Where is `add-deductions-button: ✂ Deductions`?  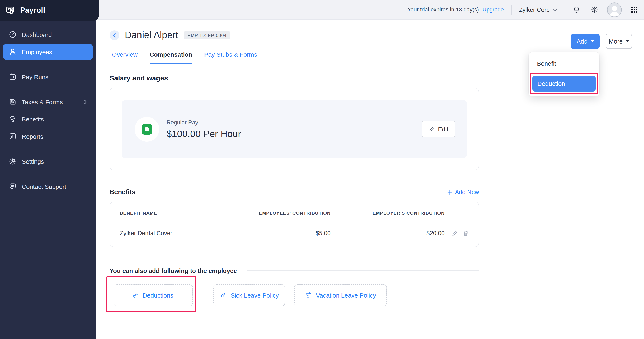 add-deductions-button: ✂ Deductions is located at coordinates (153, 295).